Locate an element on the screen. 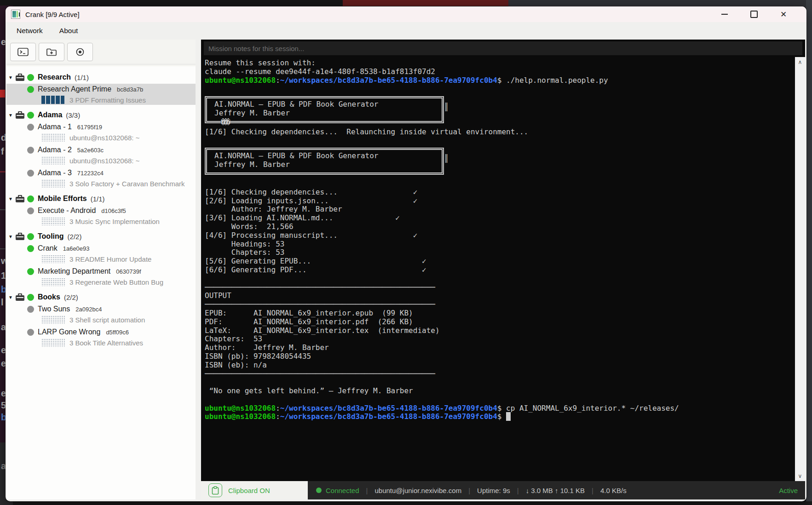 This screenshot has width=812, height=505. scroll-down-icon: ∨ is located at coordinates (800, 476).